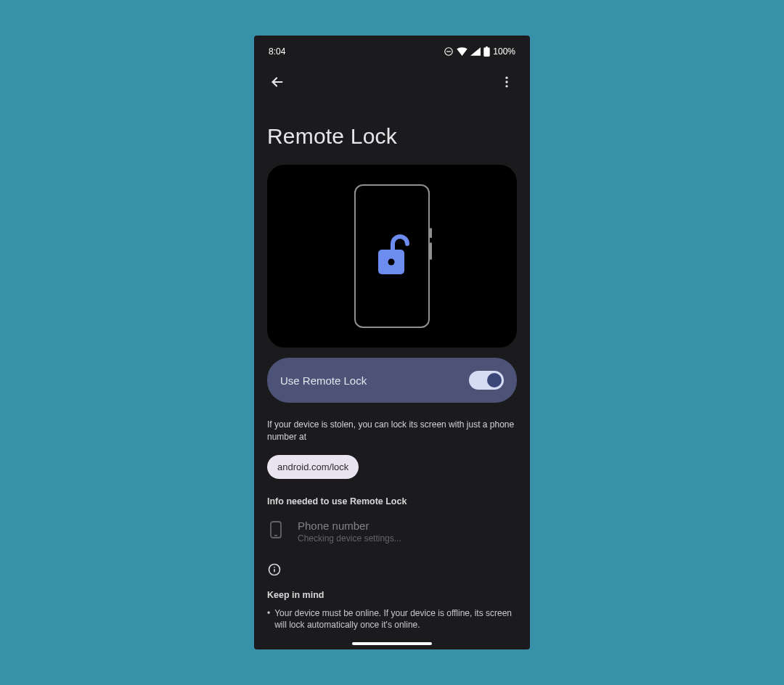  I want to click on use-remote-lock-toggle-row: Use Remote Lock, so click(392, 380).